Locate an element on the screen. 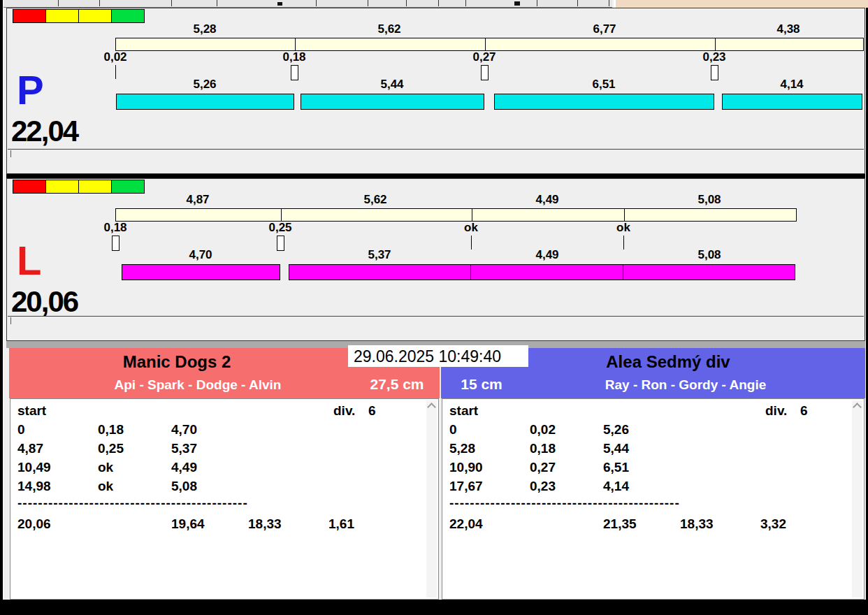  total-diff: 3,32 is located at coordinates (773, 524).